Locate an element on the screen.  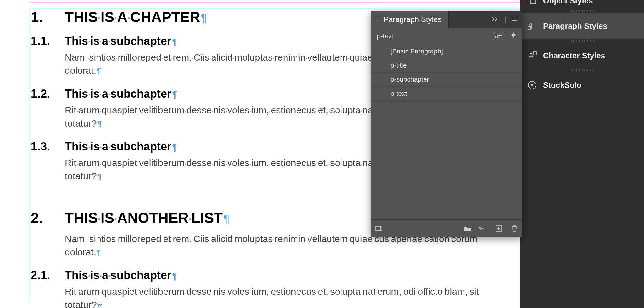
chapter-title: THIS·IS·A·CHAPTER¶ is located at coordinates (136, 17).